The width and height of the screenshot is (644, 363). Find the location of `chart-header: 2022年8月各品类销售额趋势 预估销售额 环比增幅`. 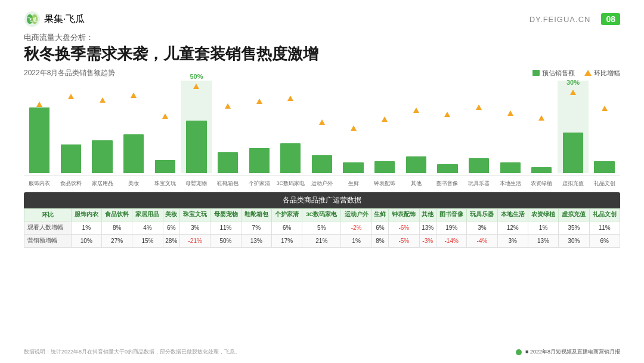

chart-header: 2022年8月各品类销售额趋势 预估销售额 环比增幅 is located at coordinates (322, 73).